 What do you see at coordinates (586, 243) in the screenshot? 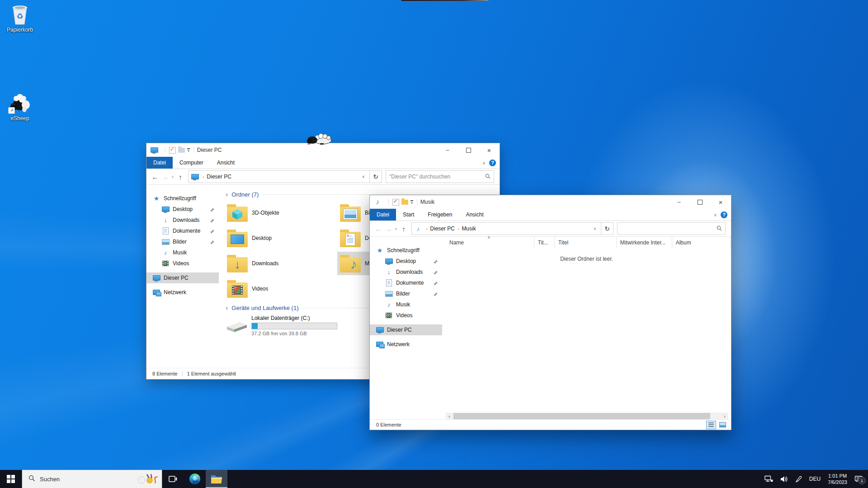
I see `column-titel: Titel` at bounding box center [586, 243].